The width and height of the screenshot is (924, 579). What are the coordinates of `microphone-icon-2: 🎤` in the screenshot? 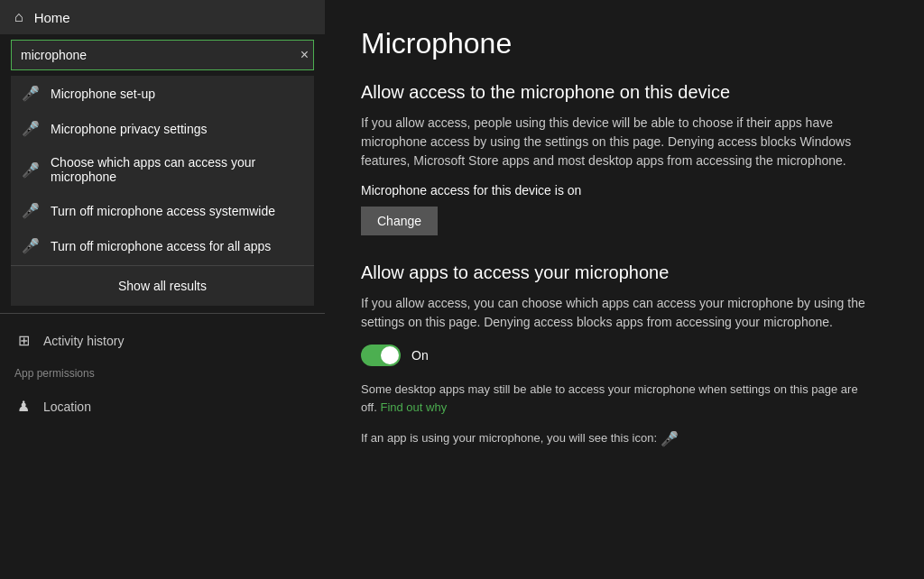 It's located at (31, 128).